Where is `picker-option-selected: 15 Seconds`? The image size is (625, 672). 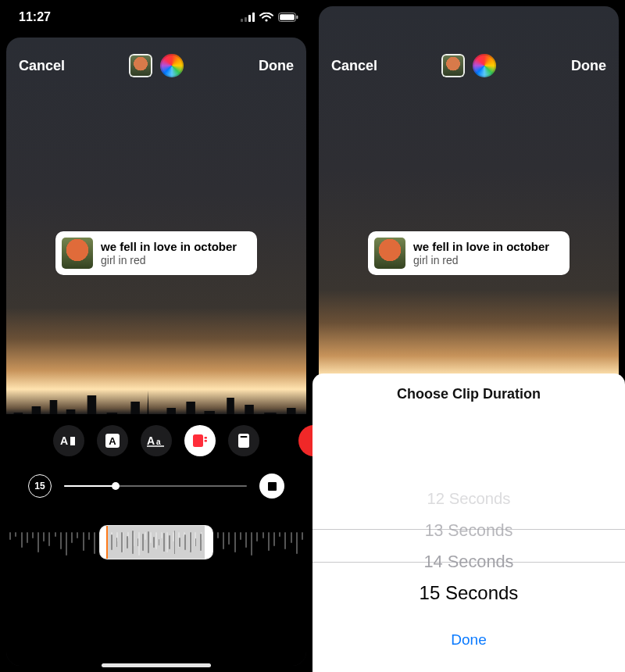 picker-option-selected: 15 Seconds is located at coordinates (469, 593).